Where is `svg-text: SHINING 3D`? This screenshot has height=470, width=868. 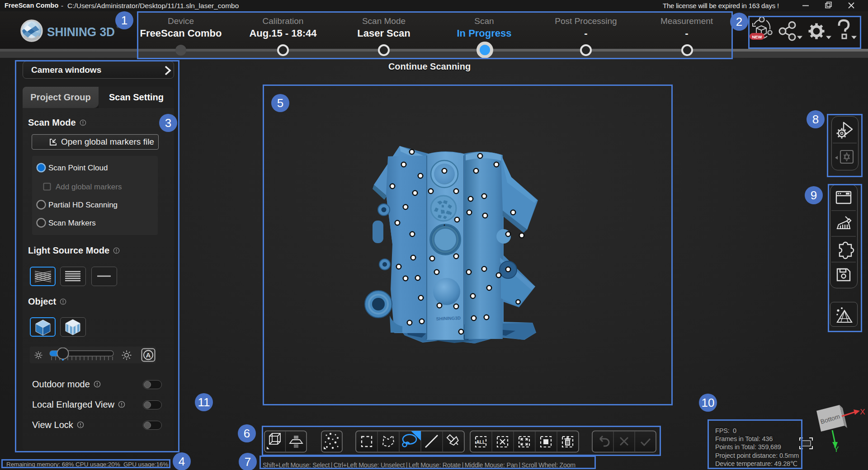 svg-text: SHINING 3D is located at coordinates (81, 32).